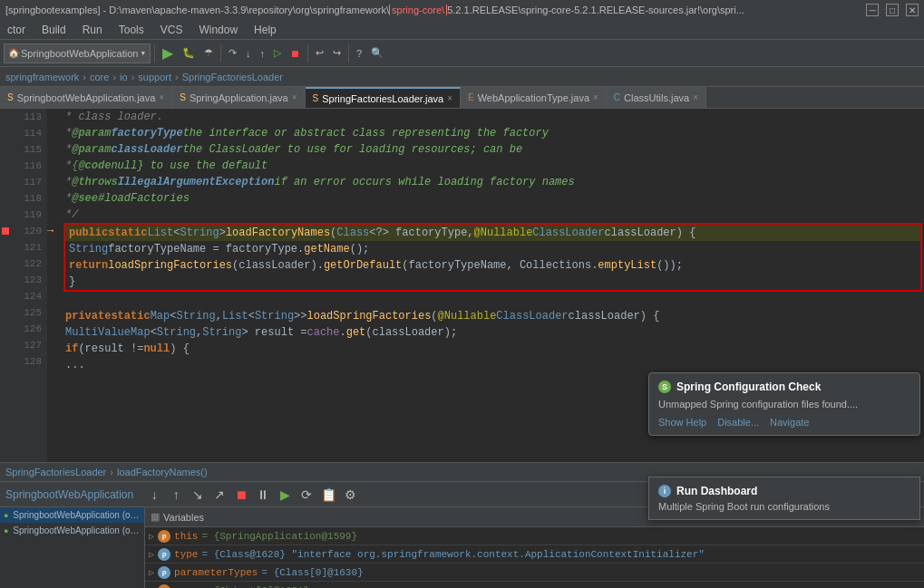 Image resolution: width=924 pixels, height=588 pixels. What do you see at coordinates (493, 333) in the screenshot?
I see `code-line-126: MultiValueMap<String, String> result = c…` at bounding box center [493, 333].